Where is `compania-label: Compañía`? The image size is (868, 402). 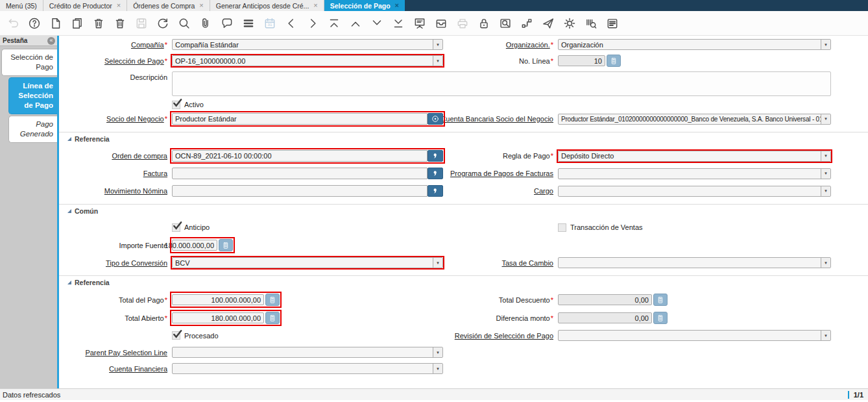 compania-label: Compañía is located at coordinates (148, 45).